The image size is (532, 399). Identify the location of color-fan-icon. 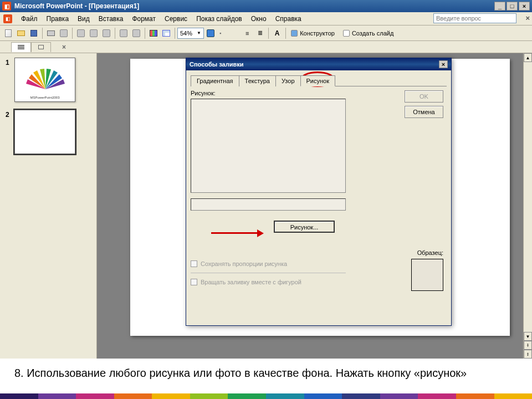
(45, 76).